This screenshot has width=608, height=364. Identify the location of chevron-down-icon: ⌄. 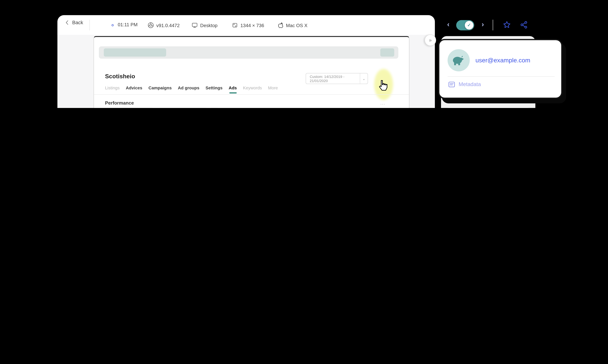
(364, 78).